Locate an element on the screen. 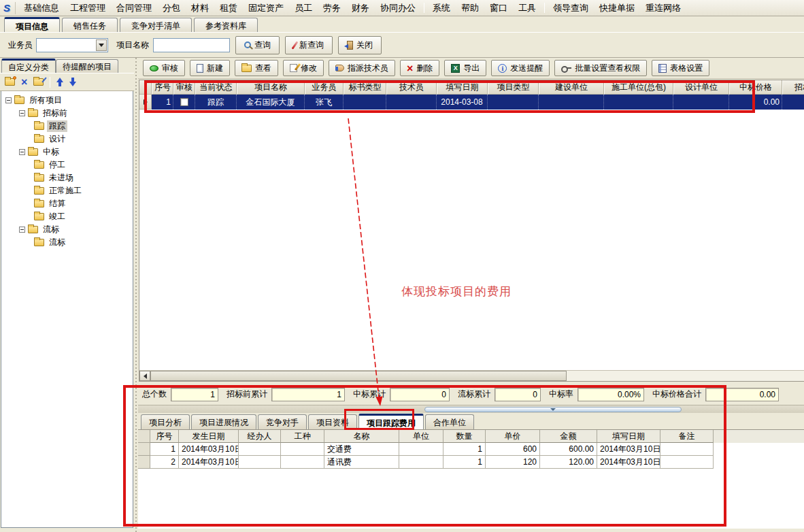 This screenshot has width=804, height=532. menu-item-labor: 劳务 is located at coordinates (332, 8).